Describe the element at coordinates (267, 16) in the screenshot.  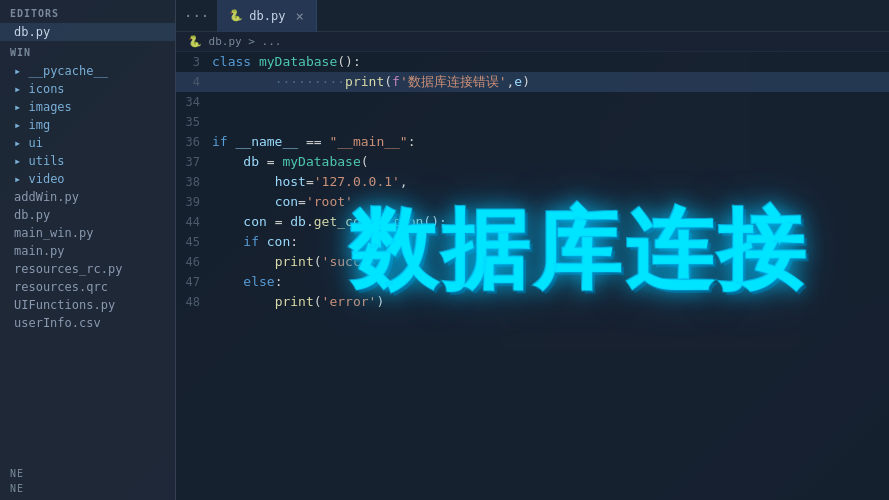
I see `tab-db-py: 🐍 db.py ×` at that location.